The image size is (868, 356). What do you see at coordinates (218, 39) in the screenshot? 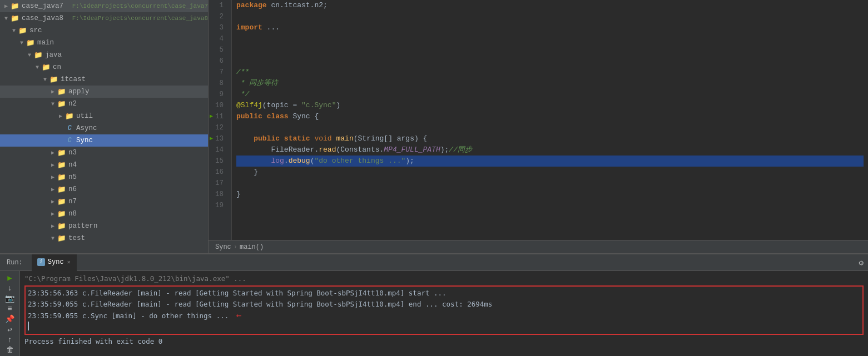
I see `ln-4: 4` at bounding box center [218, 39].